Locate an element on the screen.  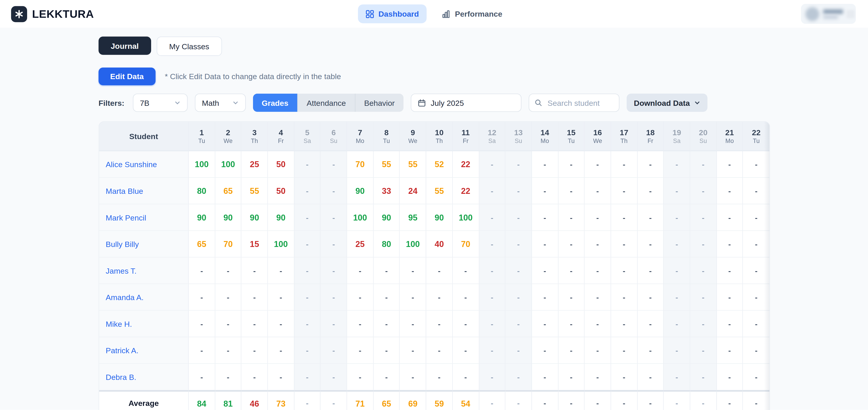
average-cell: 54 is located at coordinates (466, 400).